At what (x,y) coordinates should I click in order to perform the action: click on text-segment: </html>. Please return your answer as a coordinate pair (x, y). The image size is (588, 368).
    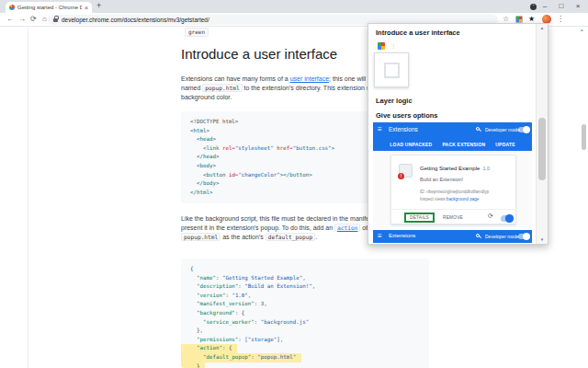
    Looking at the image, I should click on (201, 192).